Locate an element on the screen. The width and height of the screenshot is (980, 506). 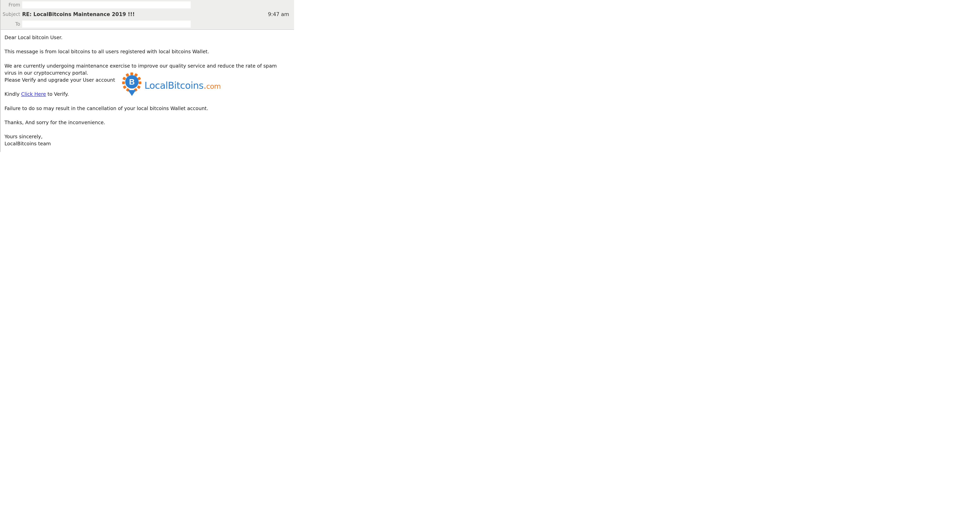
logo-text-suffix: com is located at coordinates (213, 86).